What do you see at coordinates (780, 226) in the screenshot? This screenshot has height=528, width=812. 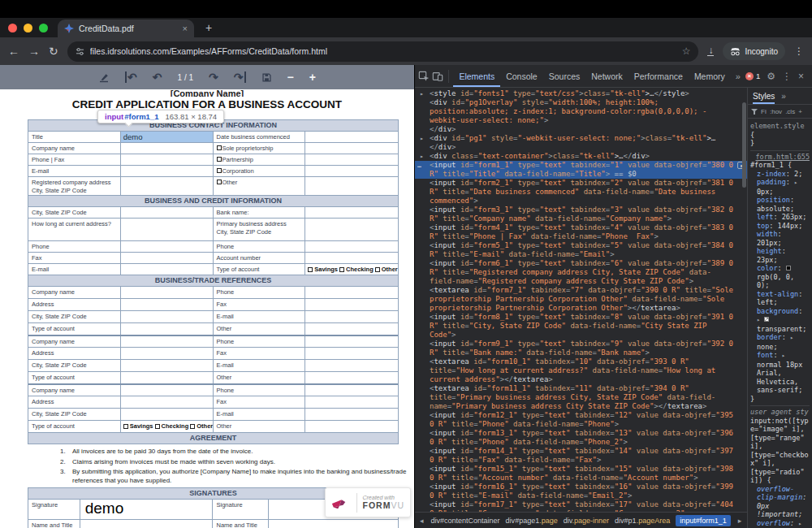 I see `css-property: top: 144px;` at bounding box center [780, 226].